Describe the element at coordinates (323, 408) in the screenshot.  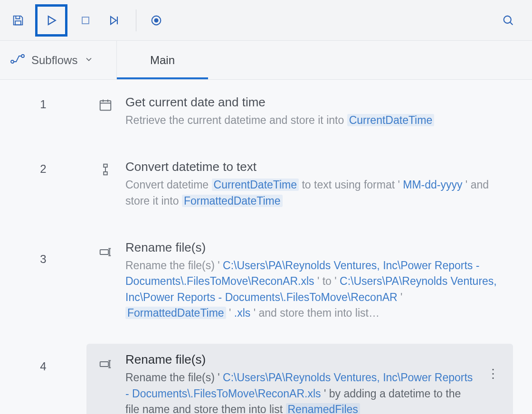
I see `variable-token: RenamedFiles` at that location.